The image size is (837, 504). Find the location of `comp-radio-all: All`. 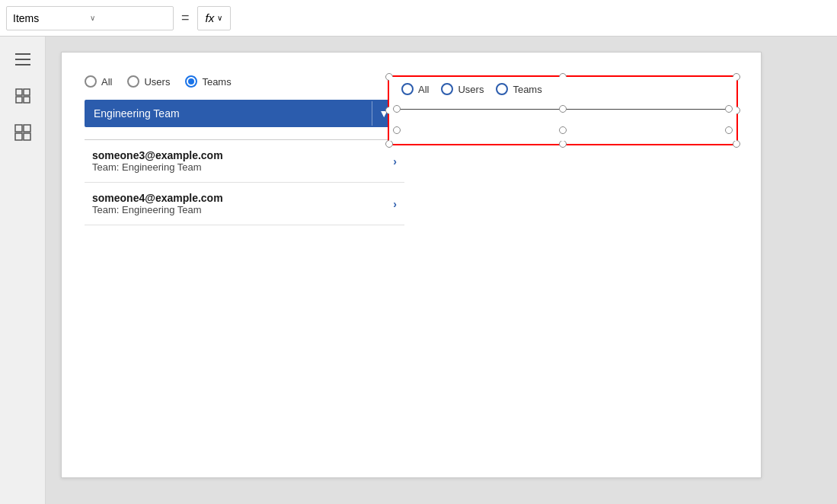

comp-radio-all: All is located at coordinates (415, 89).